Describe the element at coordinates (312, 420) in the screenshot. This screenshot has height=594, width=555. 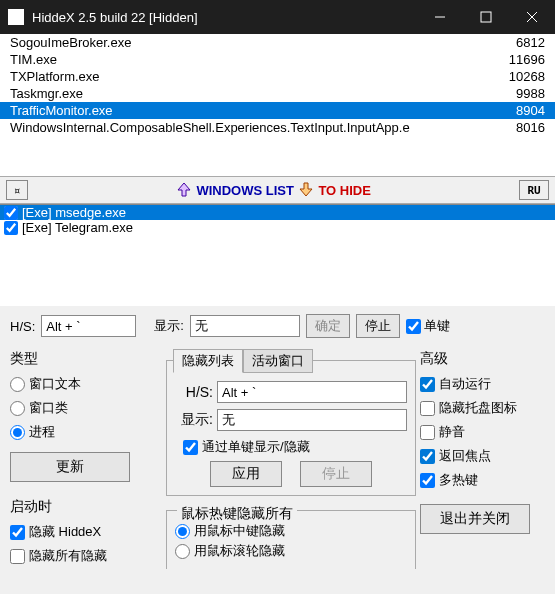
I see `inner-show-input` at that location.